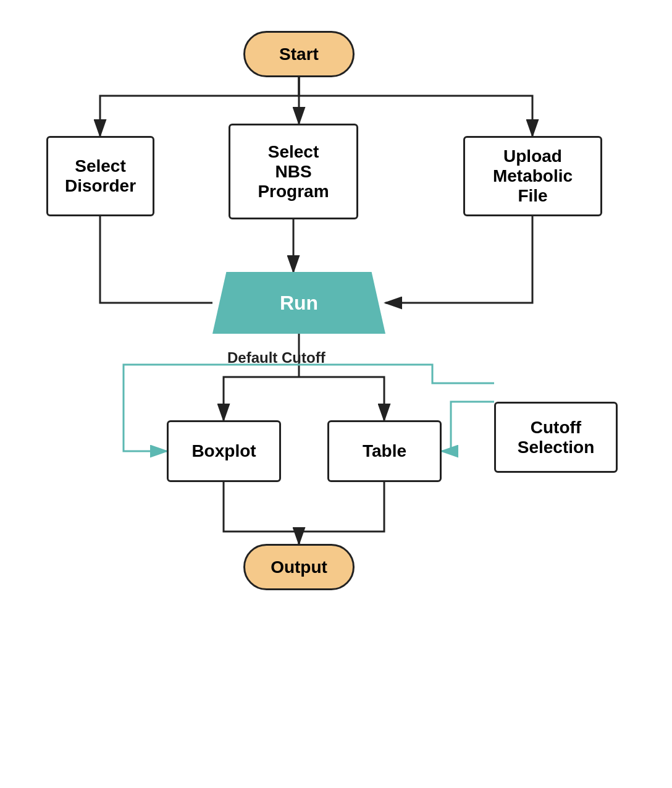 This screenshot has height=788, width=672. I want to click on upload-metabolic-node: Upload Metabolic File, so click(532, 176).